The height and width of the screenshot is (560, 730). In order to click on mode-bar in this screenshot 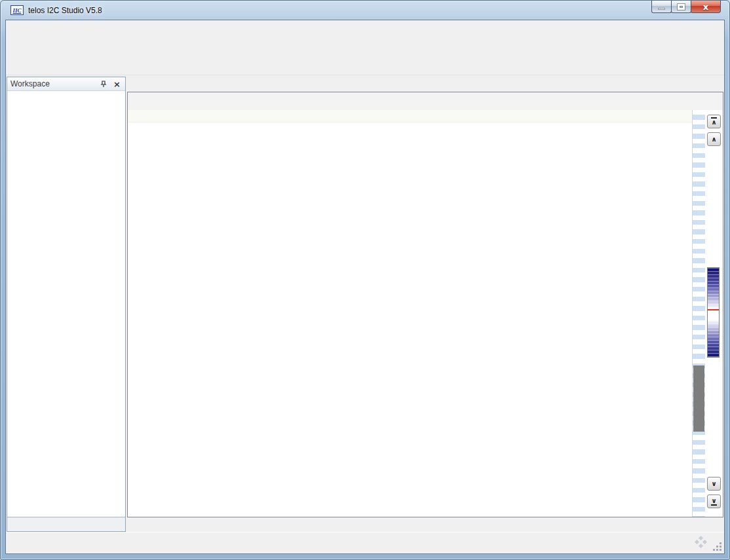, I will do `click(425, 101)`.